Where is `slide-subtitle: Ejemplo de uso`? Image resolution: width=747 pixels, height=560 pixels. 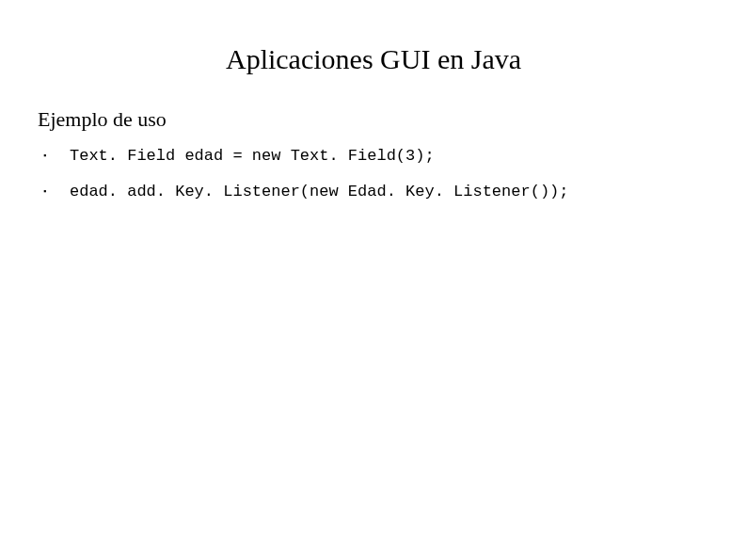
slide-subtitle: Ejemplo de uso is located at coordinates (392, 120).